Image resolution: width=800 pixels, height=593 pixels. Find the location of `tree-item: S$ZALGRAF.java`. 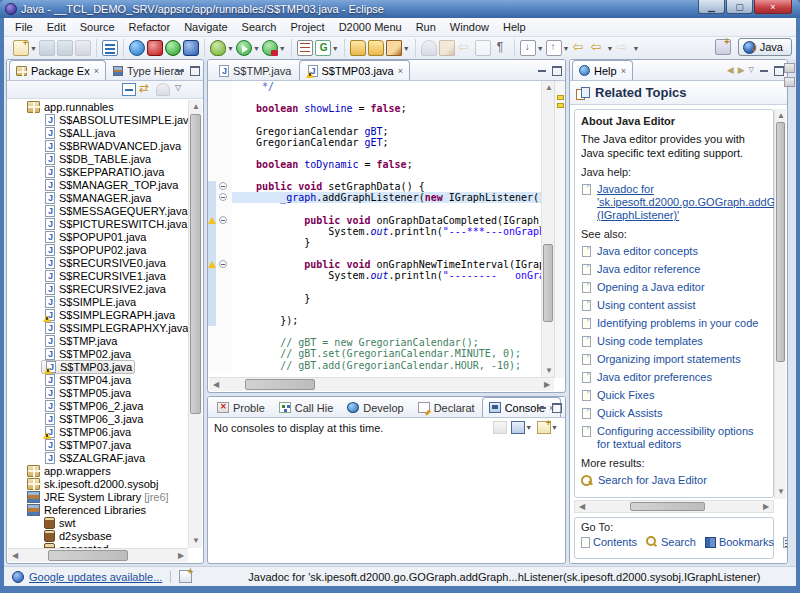

tree-item: S$ZALGRAF.java is located at coordinates (98, 458).